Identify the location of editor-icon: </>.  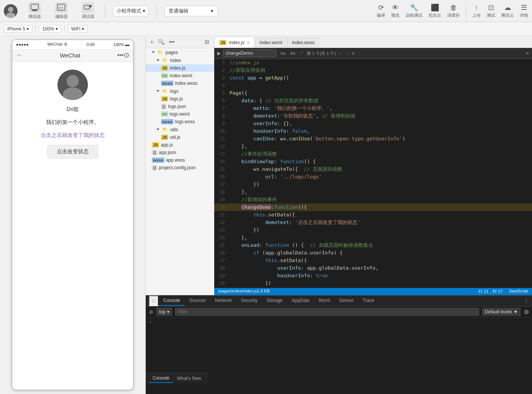
(61, 8).